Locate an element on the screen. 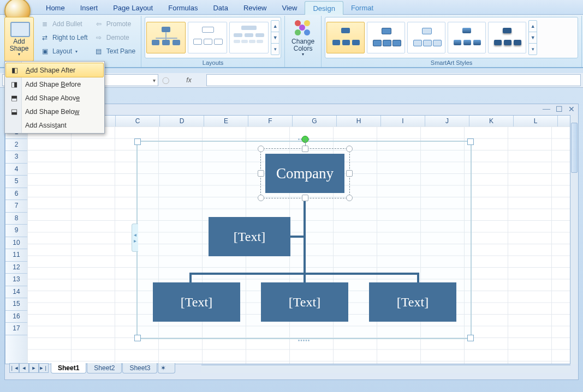 This screenshot has height=392, width=583. name-box-dropdown-icon: ▾ is located at coordinates (154, 81).